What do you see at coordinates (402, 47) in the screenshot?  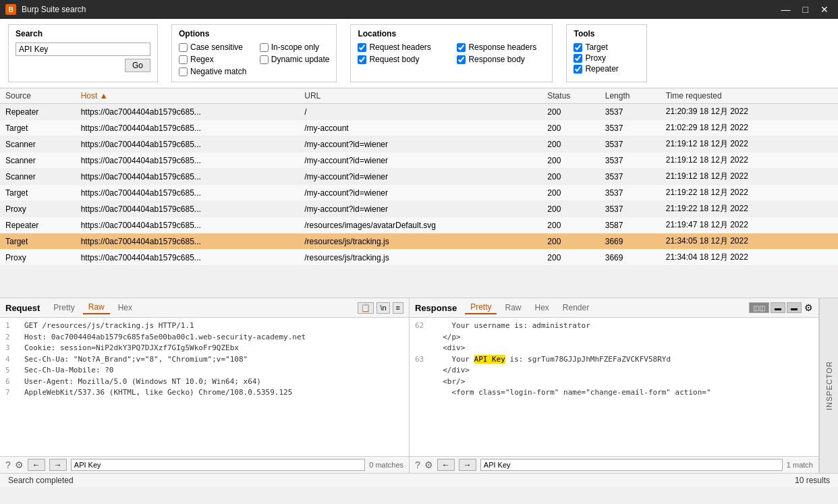 I see `request-headers-row: Request headers` at bounding box center [402, 47].